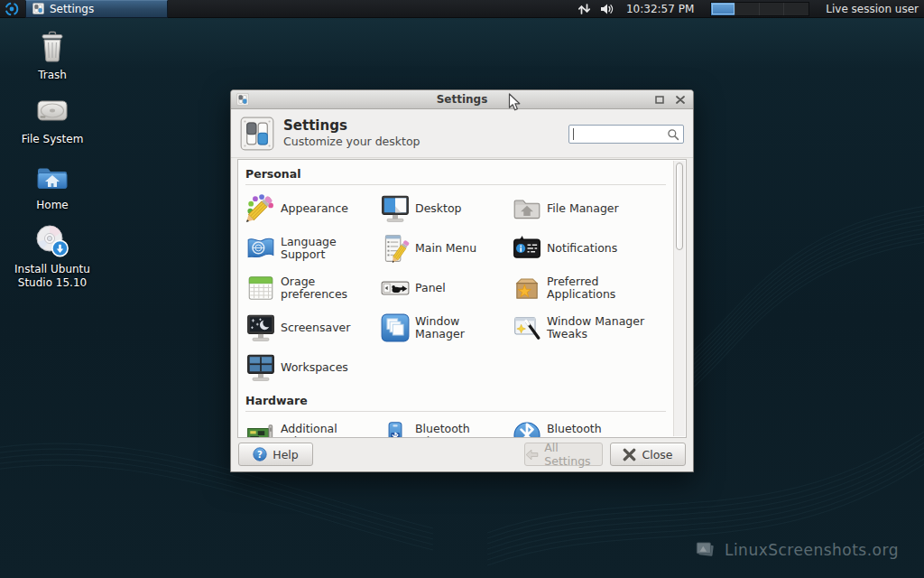  I want to click on help-icon: ?, so click(260, 454).